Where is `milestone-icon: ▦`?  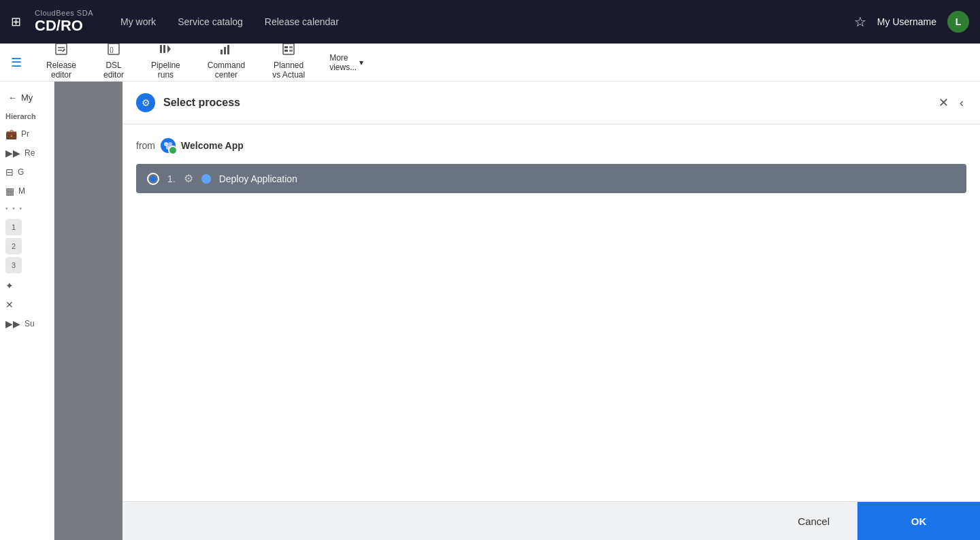 milestone-icon: ▦ is located at coordinates (10, 191).